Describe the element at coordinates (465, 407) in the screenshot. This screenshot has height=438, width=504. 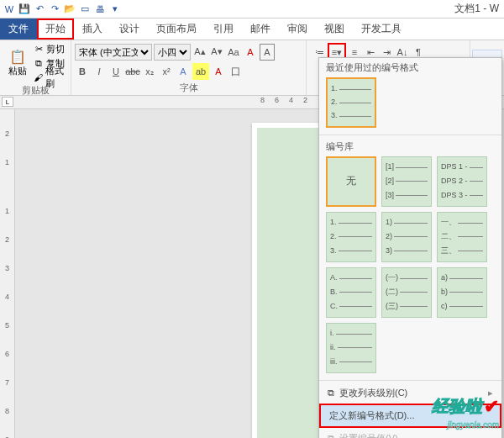
I see `watermark: 经验啦 ✔` at that location.